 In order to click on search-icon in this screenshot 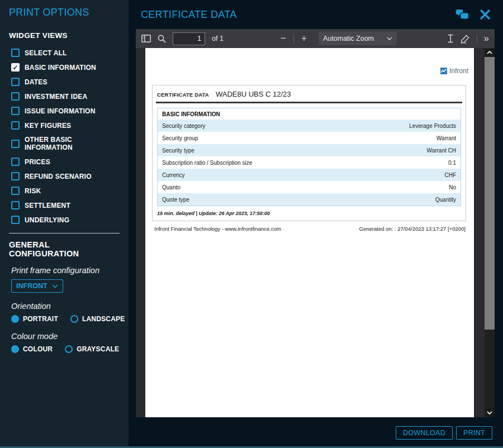, I will do `click(162, 39)`.